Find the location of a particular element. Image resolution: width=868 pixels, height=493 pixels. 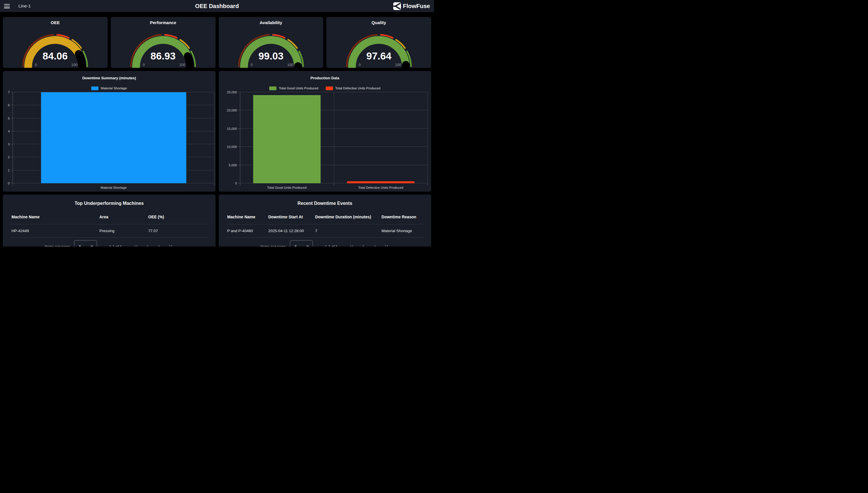

svg-text: 84.06 is located at coordinates (55, 56).